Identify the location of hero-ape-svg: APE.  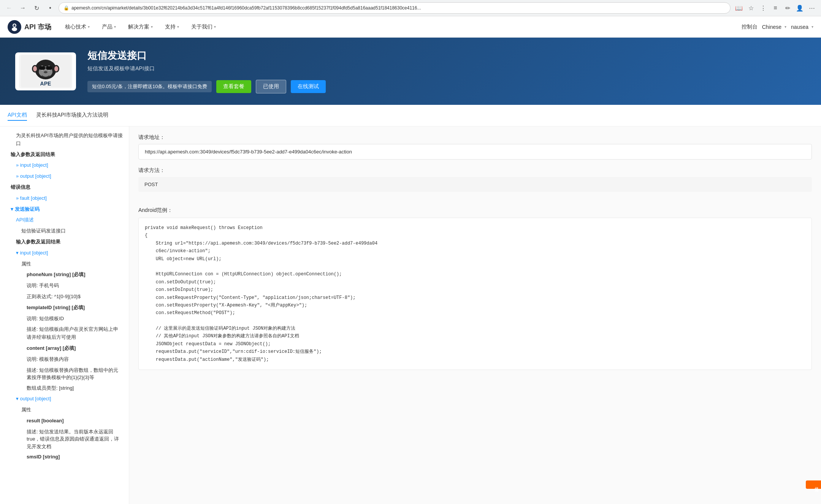
(46, 71).